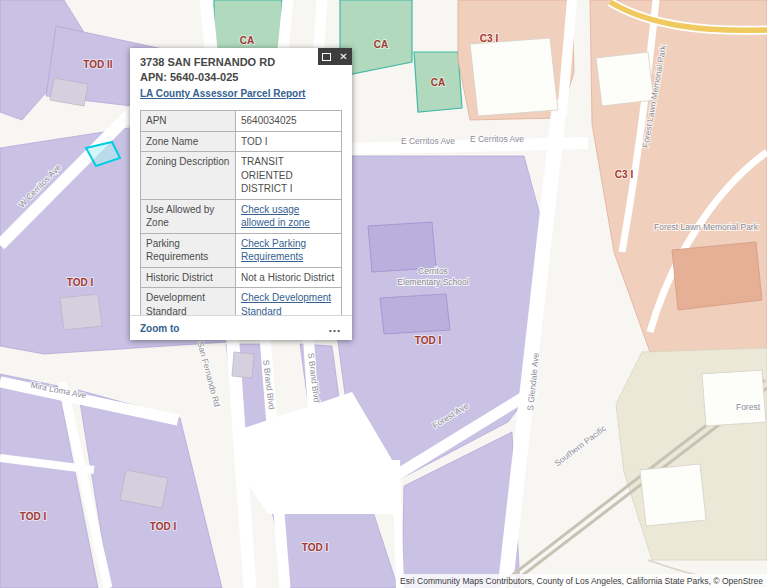  What do you see at coordinates (335, 56) in the screenshot?
I see `popup-window-controls: ✕` at bounding box center [335, 56].